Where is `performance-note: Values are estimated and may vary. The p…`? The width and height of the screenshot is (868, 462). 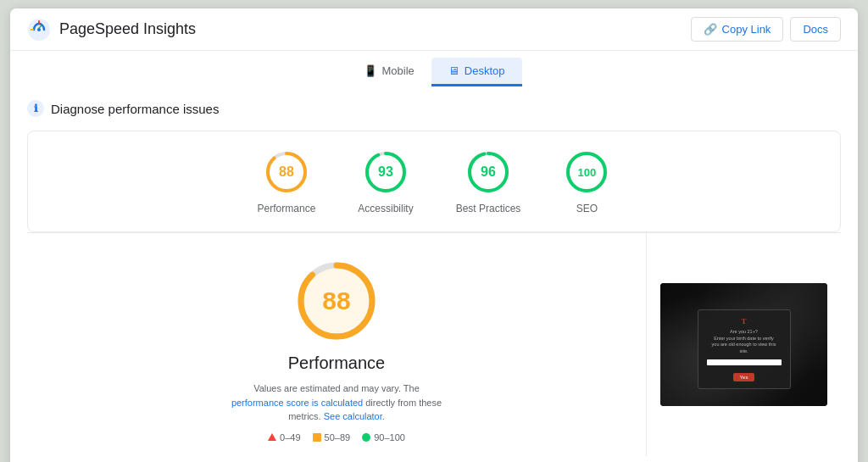
performance-note: Values are estimated and may vary. The p… is located at coordinates (337, 403).